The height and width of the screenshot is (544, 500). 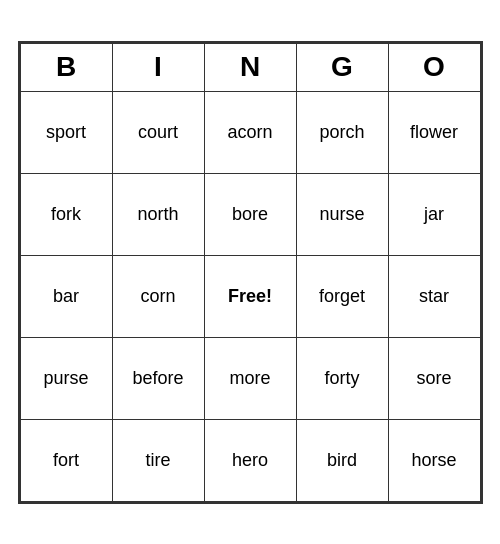 I want to click on cell-r3-c3: forty, so click(x=342, y=378).